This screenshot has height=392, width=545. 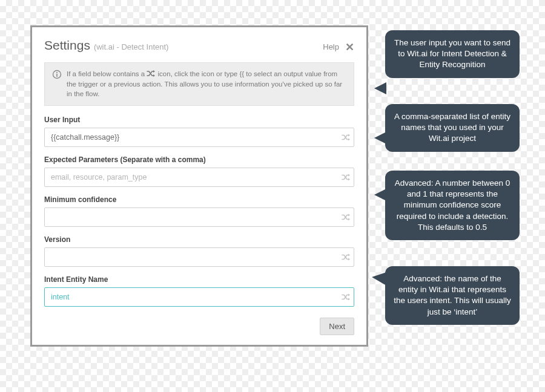 What do you see at coordinates (199, 297) in the screenshot?
I see `input-wrap-intent-entity` at bounding box center [199, 297].